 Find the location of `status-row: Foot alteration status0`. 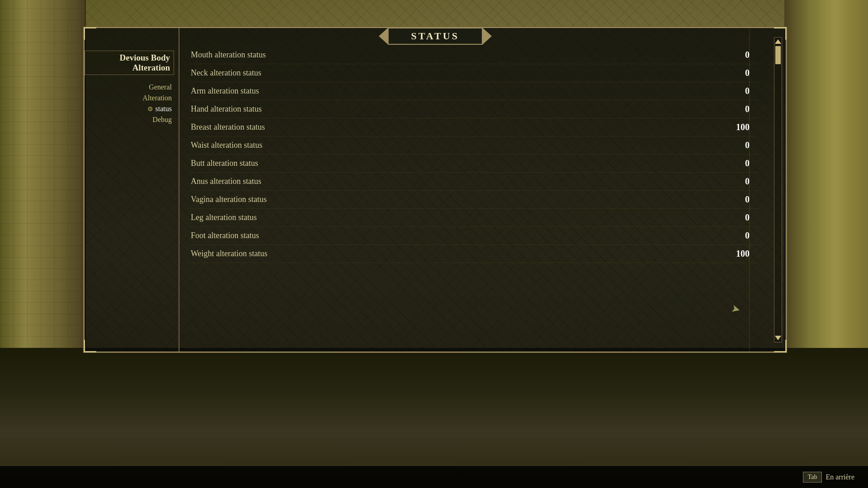

status-row: Foot alteration status0 is located at coordinates (474, 236).